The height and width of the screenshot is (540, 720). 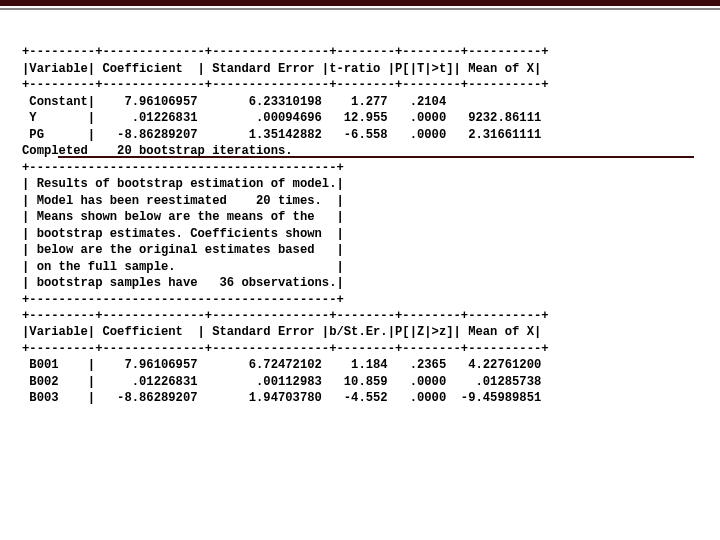 What do you see at coordinates (183, 217) in the screenshot?
I see `results-box-line: | Means shown below are the means of the…` at bounding box center [183, 217].